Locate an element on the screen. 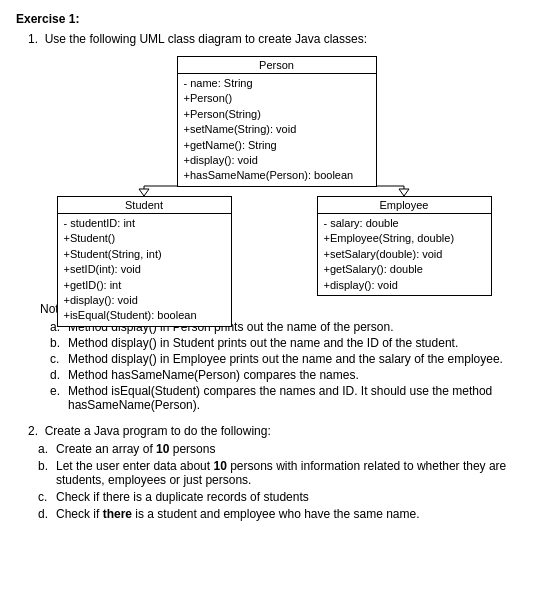  question1-text: 1. Use the following UML class diagram t… is located at coordinates (276, 39).